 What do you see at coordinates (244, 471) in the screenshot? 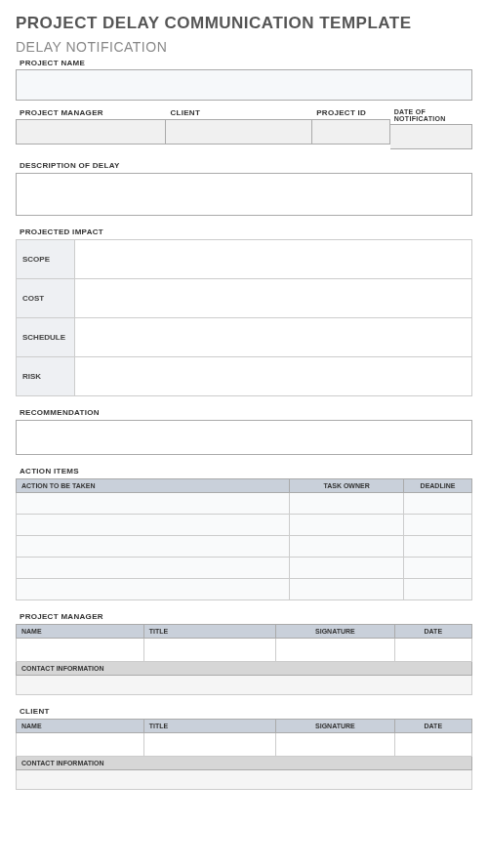
I see `action-items-label: ACTION ITEMS` at bounding box center [244, 471].